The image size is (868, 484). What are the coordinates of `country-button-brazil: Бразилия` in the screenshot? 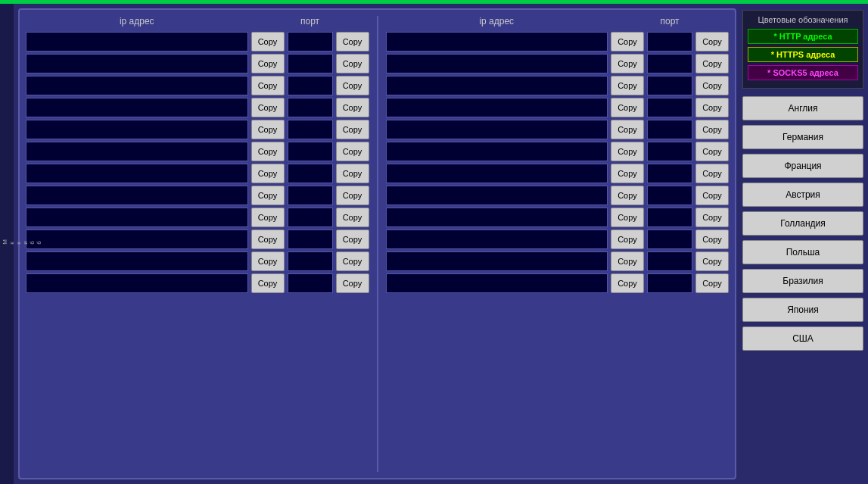 It's located at (803, 281).